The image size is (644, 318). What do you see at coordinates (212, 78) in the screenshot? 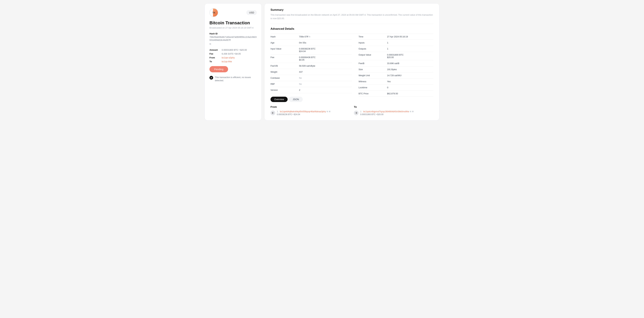
I see `check-icon` at bounding box center [212, 78].